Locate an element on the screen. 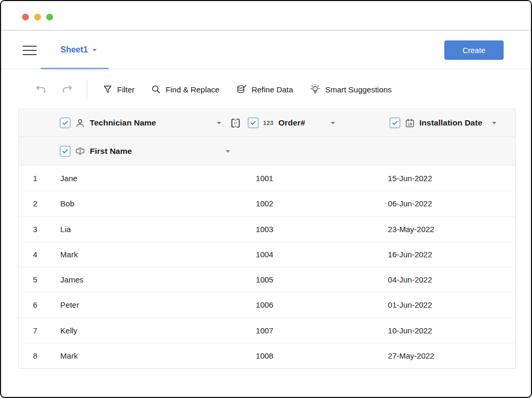 This screenshot has height=398, width=532. minimize-window-button is located at coordinates (38, 17).